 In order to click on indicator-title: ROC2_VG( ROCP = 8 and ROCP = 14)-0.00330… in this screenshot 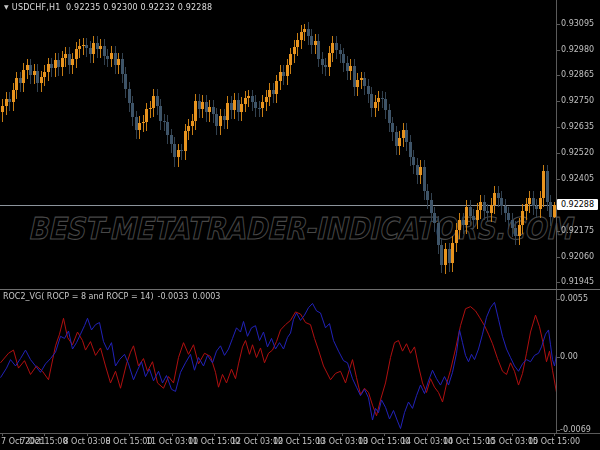, I will do `click(114, 296)`.